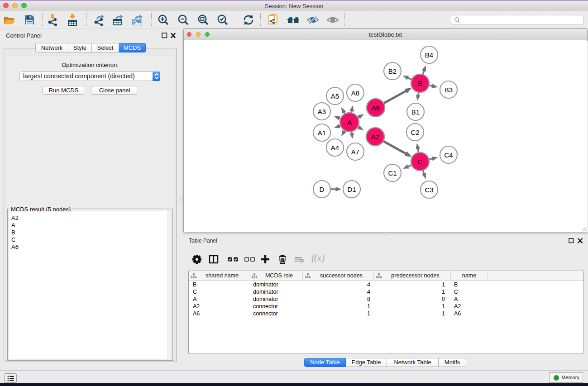 The width and height of the screenshot is (588, 386). I want to click on svg-text: A8, so click(355, 93).